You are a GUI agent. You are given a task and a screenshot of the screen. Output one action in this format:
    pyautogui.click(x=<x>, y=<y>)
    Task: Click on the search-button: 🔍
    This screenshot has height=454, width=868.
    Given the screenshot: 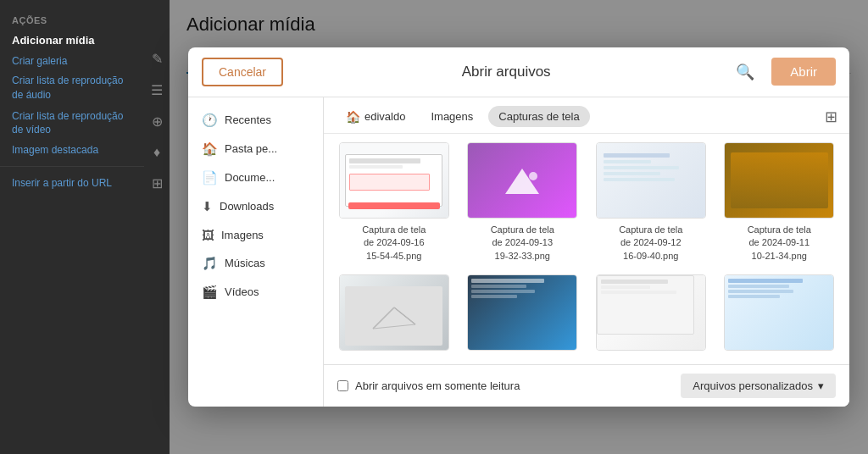 What is the action you would take?
    pyautogui.click(x=745, y=72)
    